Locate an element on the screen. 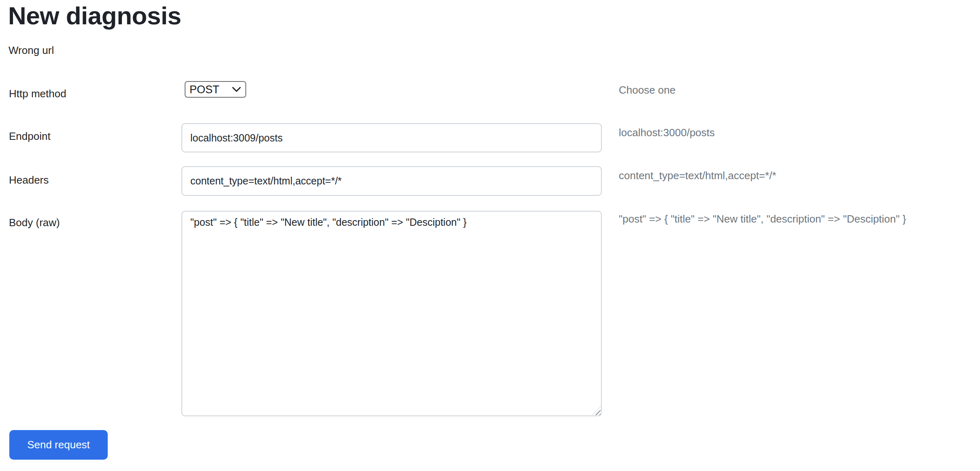 This screenshot has height=471, width=980. endpoint-label: Endpoint is located at coordinates (30, 136).